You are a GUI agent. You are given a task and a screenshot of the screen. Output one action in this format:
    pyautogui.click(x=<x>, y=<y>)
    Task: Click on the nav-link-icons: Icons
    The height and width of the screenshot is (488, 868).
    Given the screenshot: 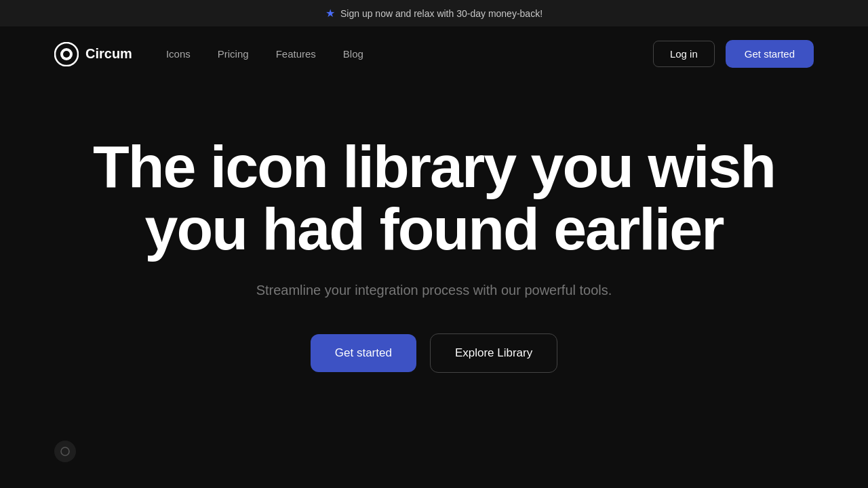 What is the action you would take?
    pyautogui.click(x=178, y=54)
    